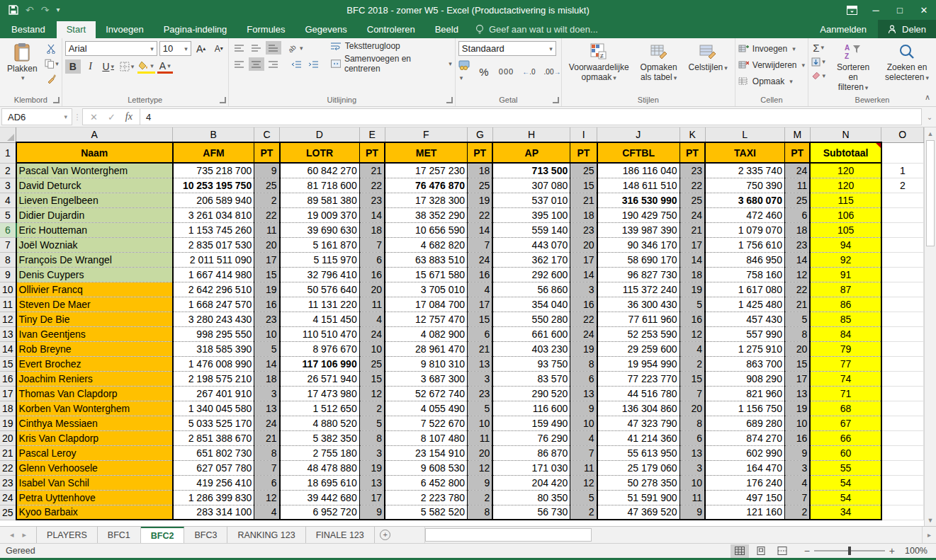  What do you see at coordinates (426, 348) in the screenshot?
I see `cell-F14: 28 961 470` at bounding box center [426, 348].